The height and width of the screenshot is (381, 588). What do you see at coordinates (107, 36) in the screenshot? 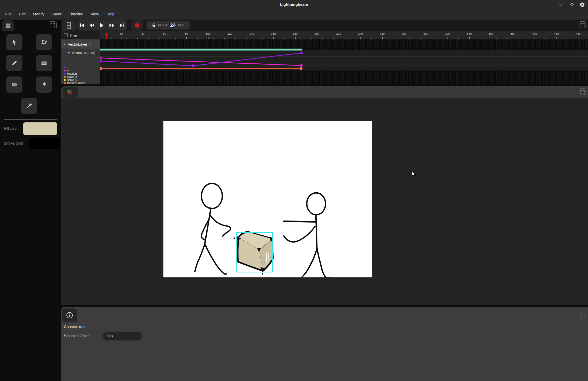
I see `playhead-icon` at bounding box center [107, 36].